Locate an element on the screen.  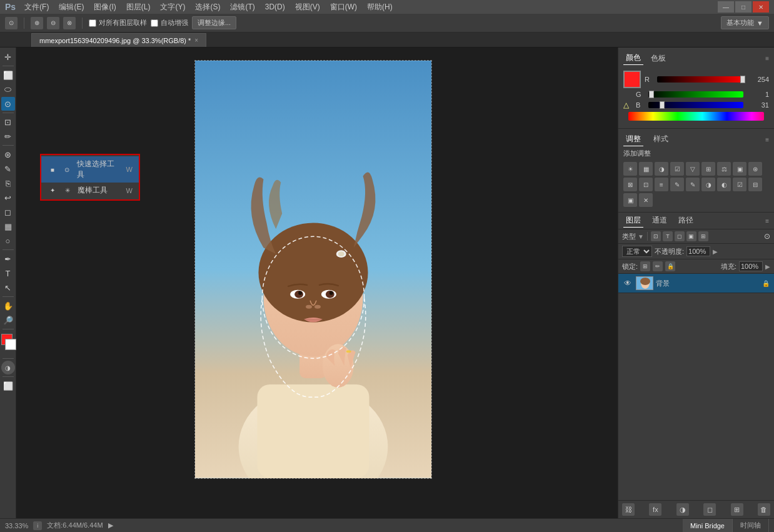
grid-icon: ▣ is located at coordinates (630, 200).